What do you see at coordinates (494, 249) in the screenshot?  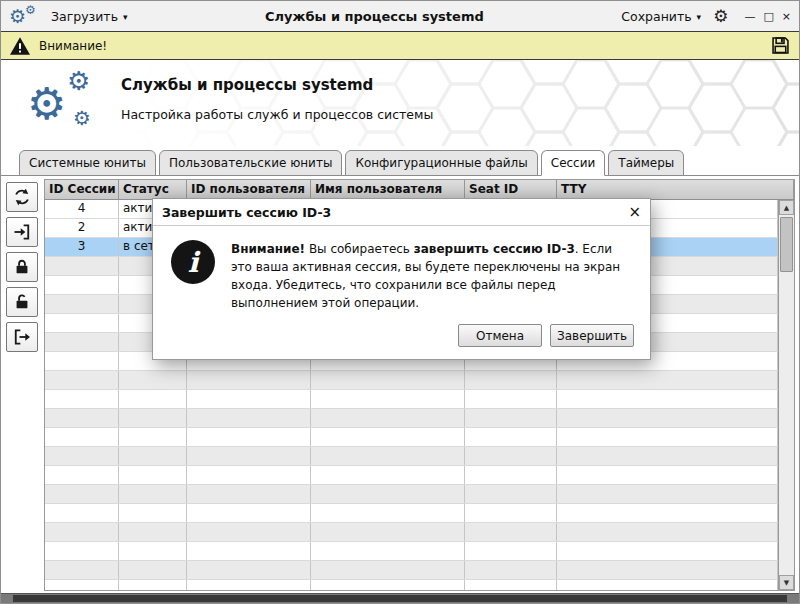 I see `dialog-message-bold: завершить сессию ID-3` at bounding box center [494, 249].